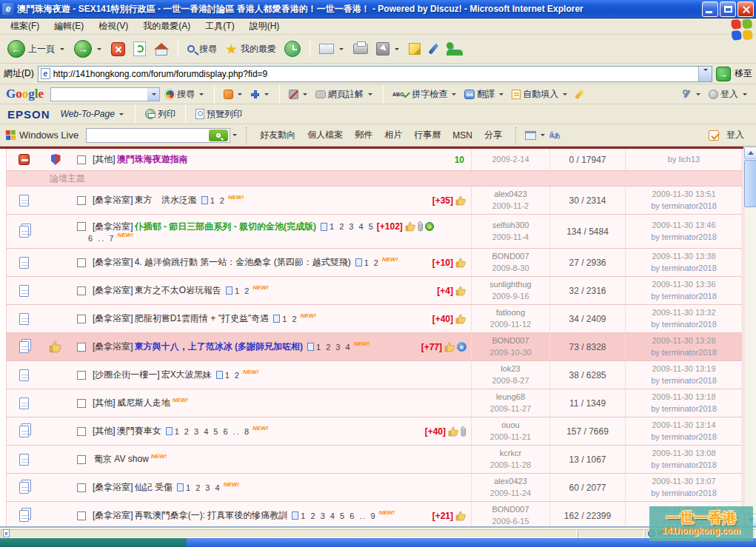 The height and width of the screenshot is (547, 756). What do you see at coordinates (705, 74) in the screenshot?
I see `address-dropdown` at bounding box center [705, 74].